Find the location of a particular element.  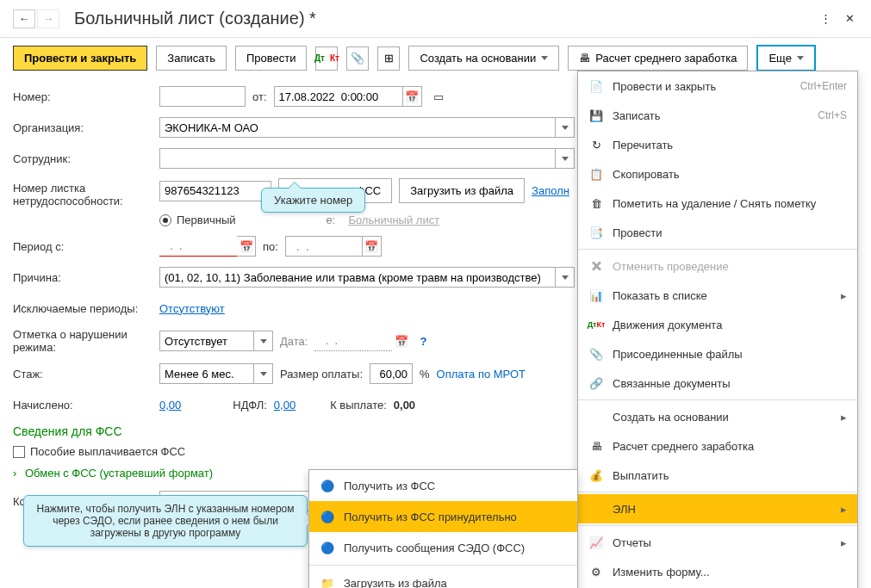

date-input is located at coordinates (339, 96).